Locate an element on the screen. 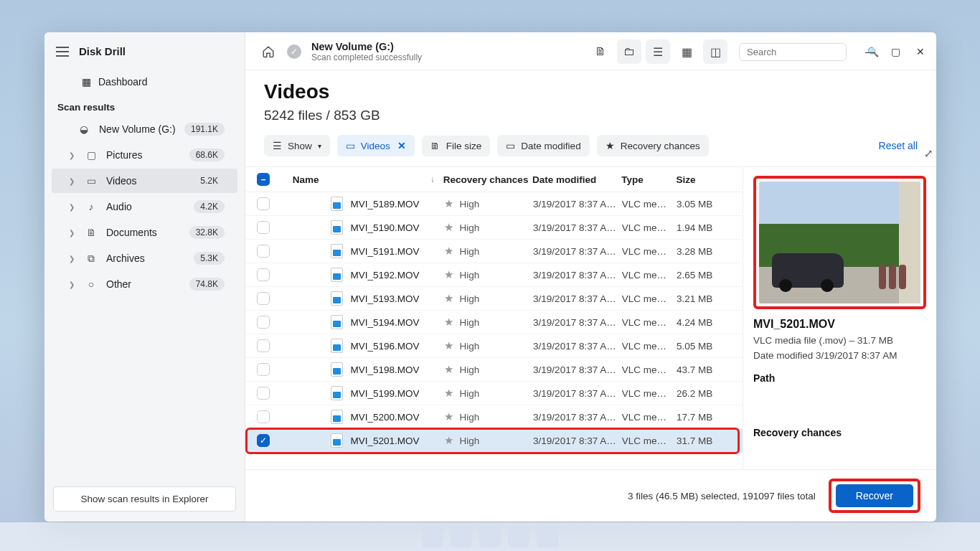 This screenshot has height=551, width=980. table-row: MVI_5193.MOV★High3/19/2017 8:37 A…VLC me… is located at coordinates (494, 298).